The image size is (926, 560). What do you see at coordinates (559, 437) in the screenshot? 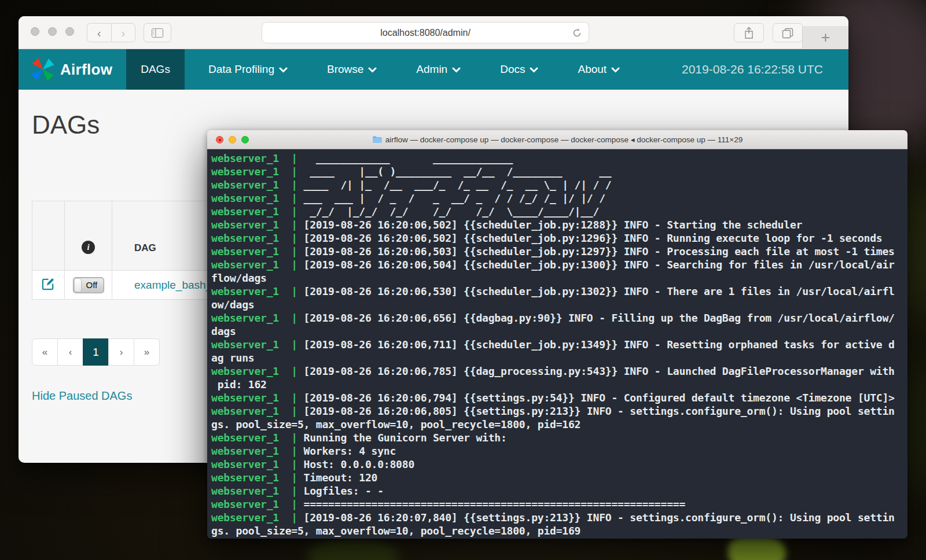
I see `terminal-log-line: webserver_1 | Running the Gunicorn Serve…` at bounding box center [559, 437].